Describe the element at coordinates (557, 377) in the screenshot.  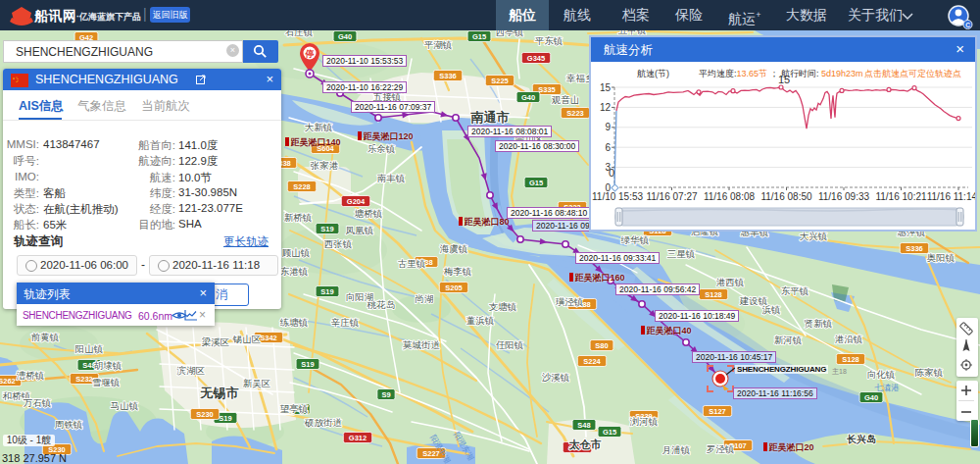
I see `svg-text: 沙溪镇` at that location.